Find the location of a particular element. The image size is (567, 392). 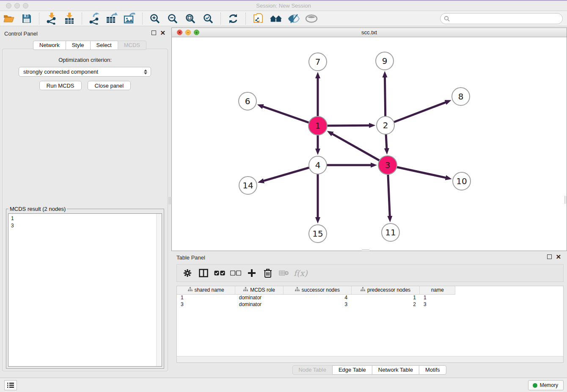

graph-node-4: 4 is located at coordinates (318, 165).